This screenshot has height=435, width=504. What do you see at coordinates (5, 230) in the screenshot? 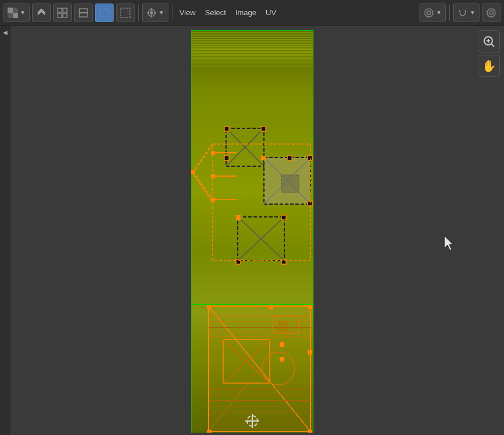
I see `left-sidebar: ◀` at bounding box center [5, 230].